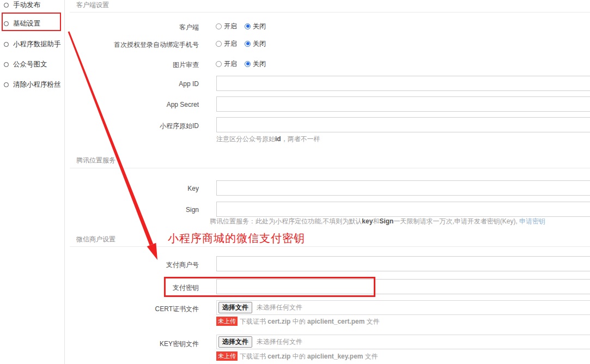 The image size is (590, 364). I want to click on client-toggle-radio-group: 开启 关闭, so click(241, 26).